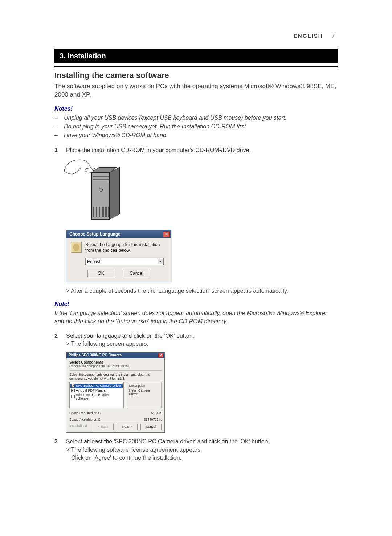 This screenshot has height=536, width=392. What do you see at coordinates (202, 150) in the screenshot?
I see `step-text: Place the installation CD-ROM in your co…` at bounding box center [202, 150].